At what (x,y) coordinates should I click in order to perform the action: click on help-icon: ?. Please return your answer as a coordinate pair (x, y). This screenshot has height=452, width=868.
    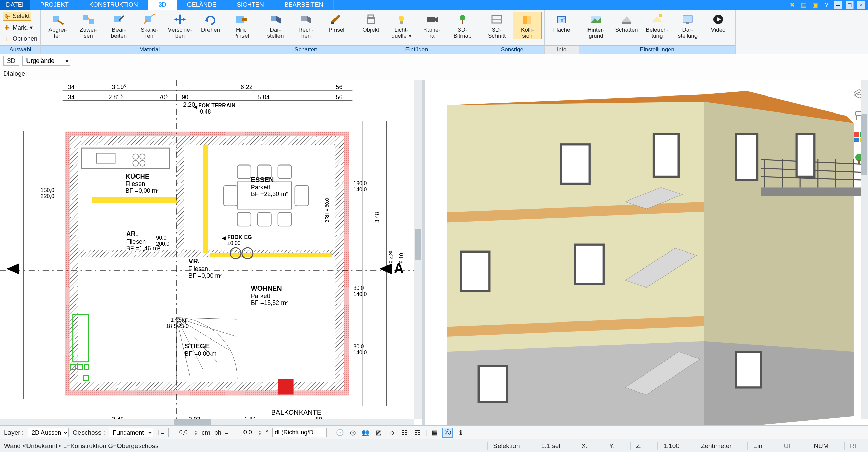
    Looking at the image, I should click on (827, 5).